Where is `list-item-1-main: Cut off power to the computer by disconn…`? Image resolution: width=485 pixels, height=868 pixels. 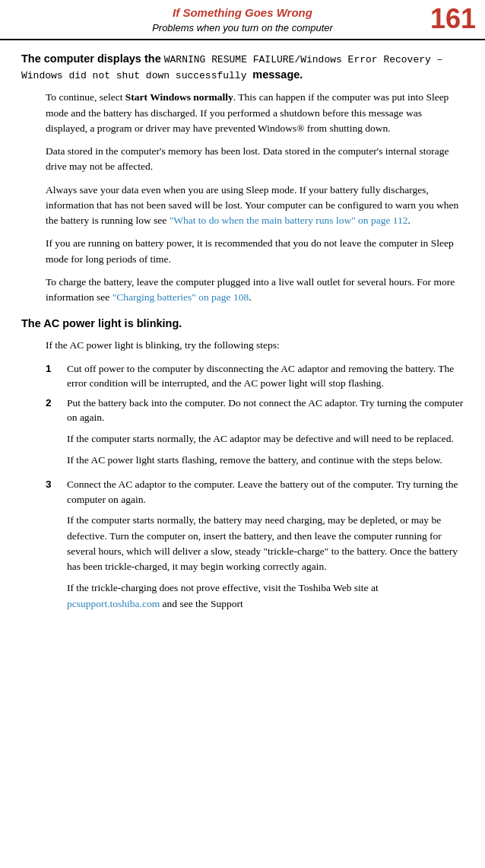 list-item-1-main: Cut off power to the computer by disconn… is located at coordinates (265, 376).